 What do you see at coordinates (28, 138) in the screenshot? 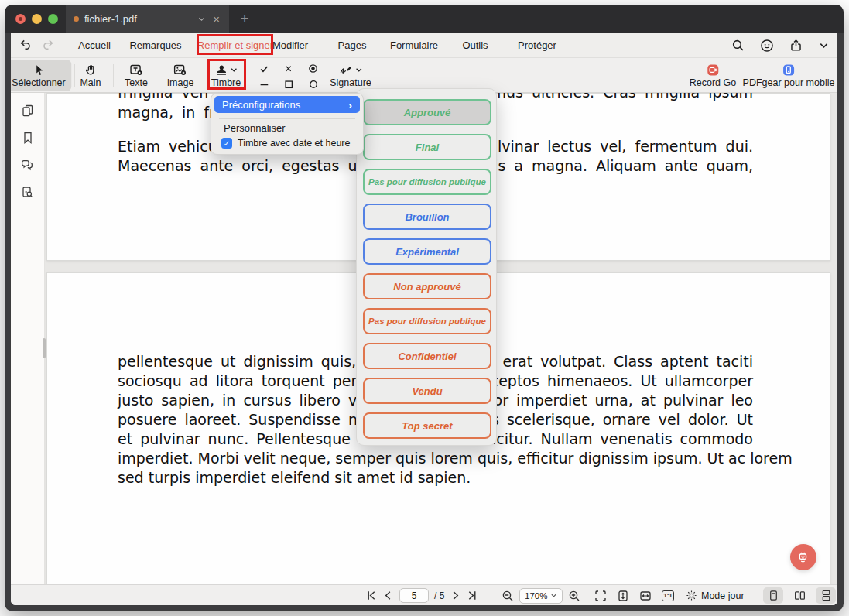
I see `bookmarks-icon` at bounding box center [28, 138].